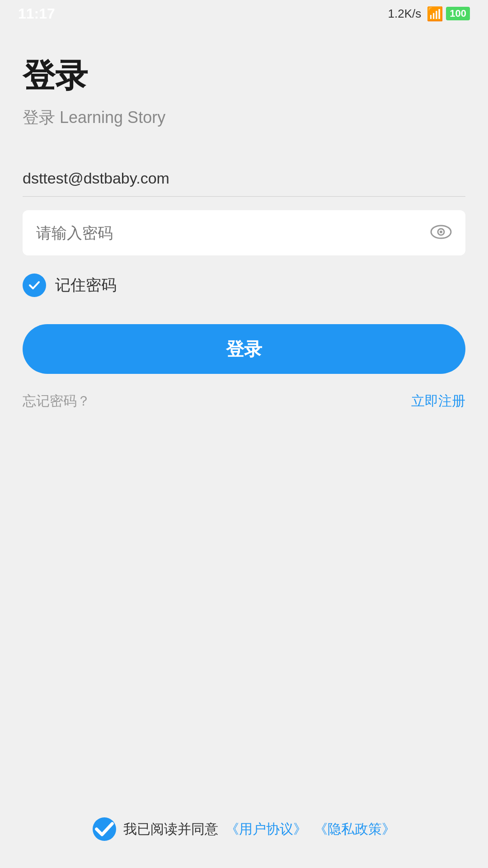  What do you see at coordinates (244, 118) in the screenshot?
I see `page-subtitle: 登录 Learning Story` at bounding box center [244, 118].